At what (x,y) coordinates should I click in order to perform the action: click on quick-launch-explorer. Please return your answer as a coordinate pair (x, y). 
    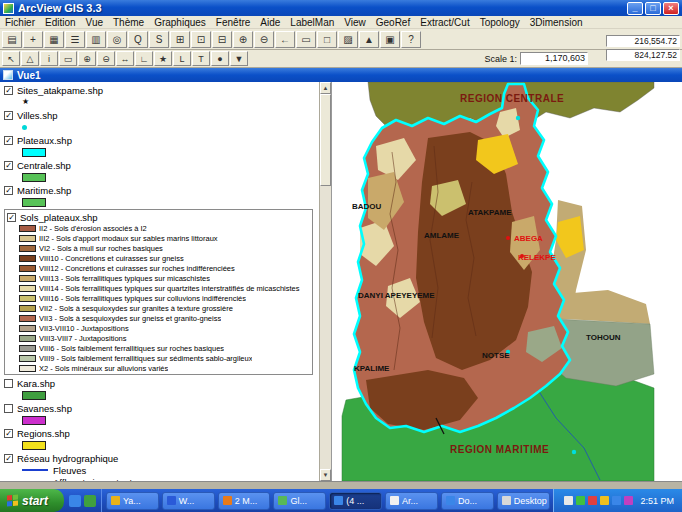
    Looking at the image, I should click on (90, 501).